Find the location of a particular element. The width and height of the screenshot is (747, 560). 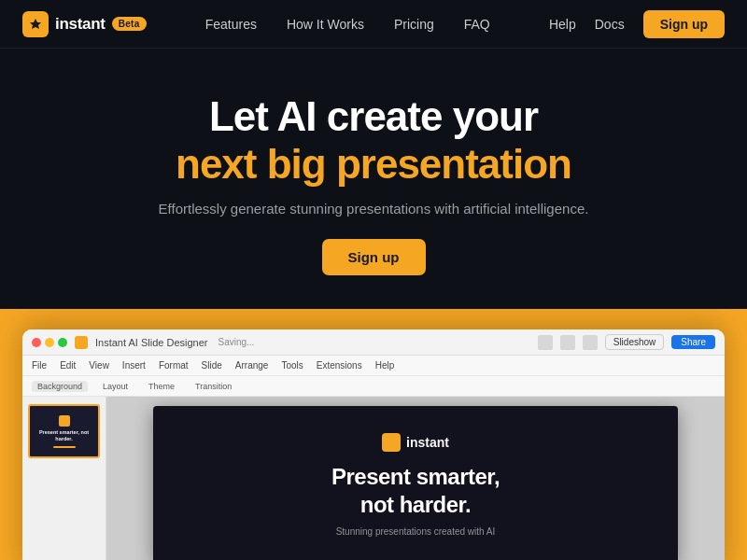

minimize-dot is located at coordinates (49, 343).